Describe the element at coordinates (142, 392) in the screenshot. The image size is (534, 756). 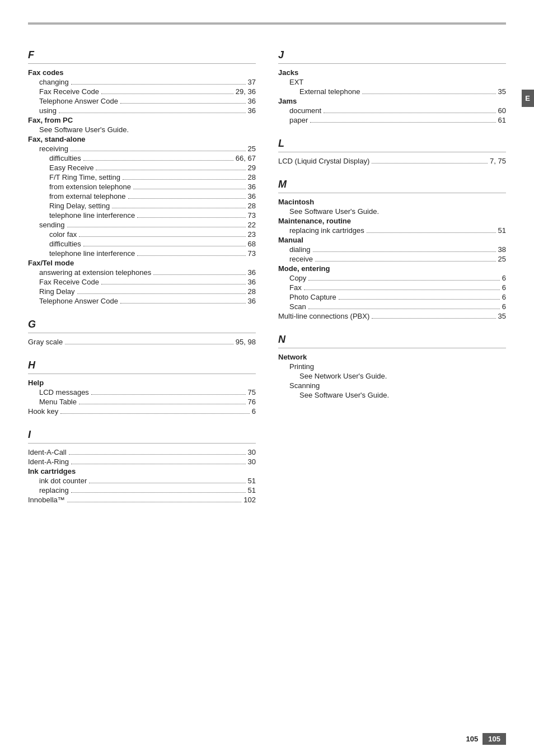
I see `index-entry: LCD messages75` at that location.